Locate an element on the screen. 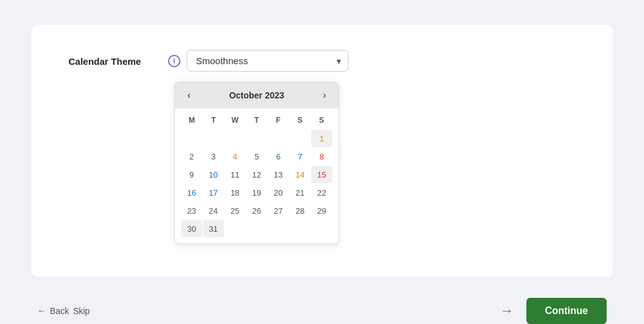  cal-day-12: 12 is located at coordinates (257, 174).